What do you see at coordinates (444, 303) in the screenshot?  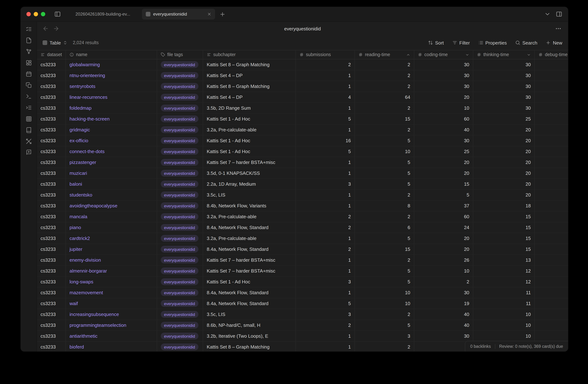 I see `cell-coding-time: 19` at bounding box center [444, 303].